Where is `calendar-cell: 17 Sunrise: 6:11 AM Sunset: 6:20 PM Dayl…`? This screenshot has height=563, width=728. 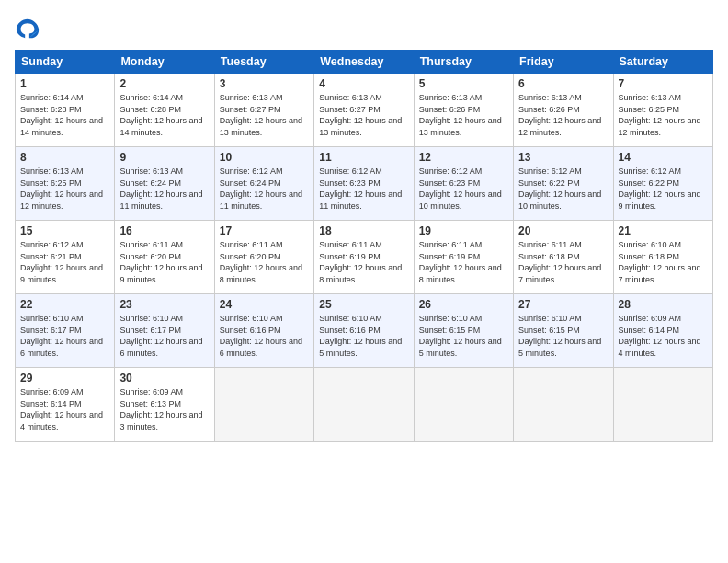 calendar-cell: 17 Sunrise: 6:11 AM Sunset: 6:20 PM Dayl… is located at coordinates (264, 258).